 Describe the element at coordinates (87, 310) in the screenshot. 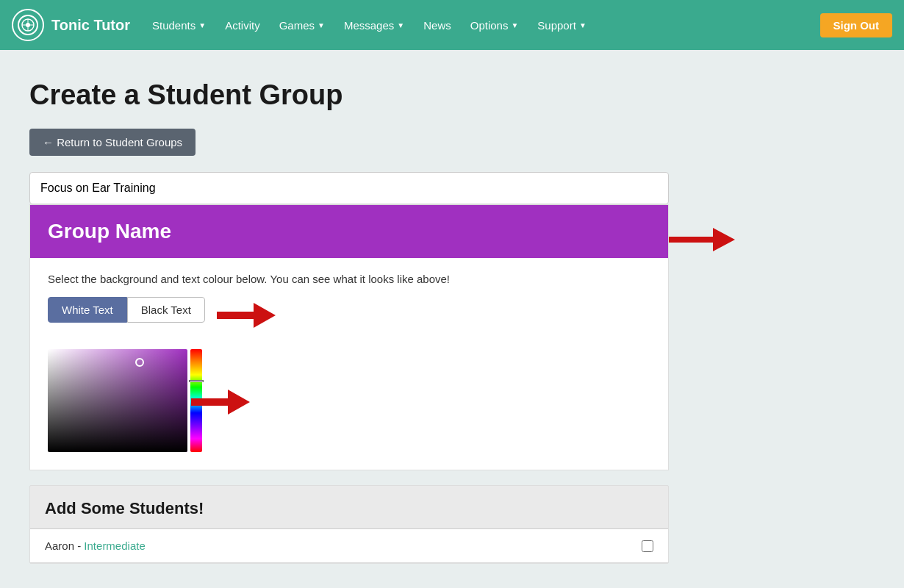

I see `white-text-button: White Text` at that location.